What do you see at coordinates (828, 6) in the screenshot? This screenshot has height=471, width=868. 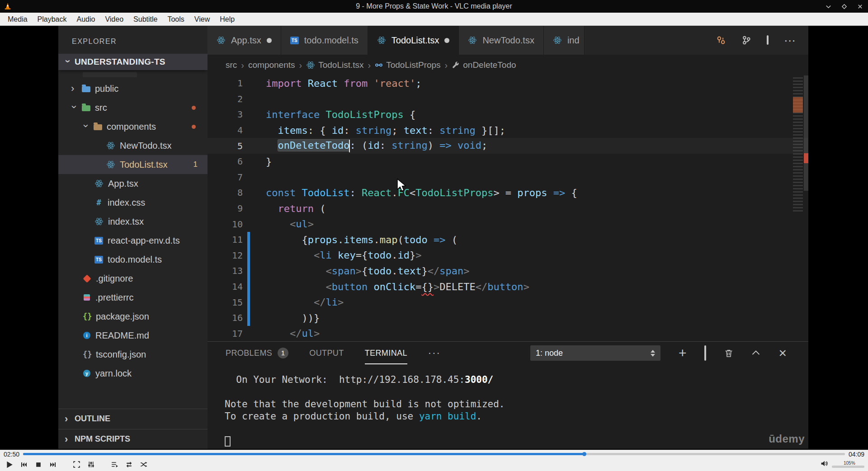 I see `minimize-button` at bounding box center [828, 6].